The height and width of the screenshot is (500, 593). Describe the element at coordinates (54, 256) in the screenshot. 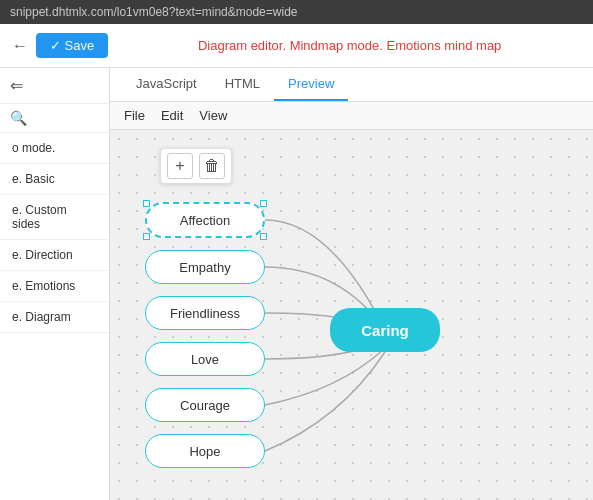

I see `sidebar-item-3: e. Direction` at that location.